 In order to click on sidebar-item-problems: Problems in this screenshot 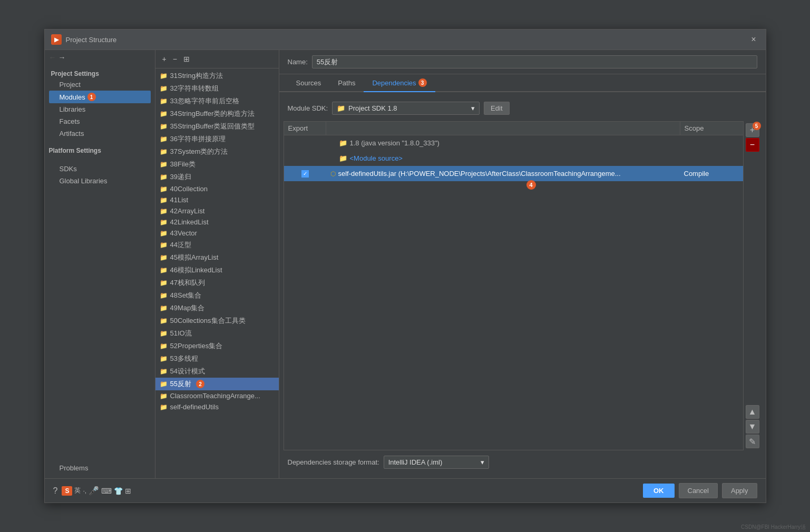, I will do `click(100, 468)`.